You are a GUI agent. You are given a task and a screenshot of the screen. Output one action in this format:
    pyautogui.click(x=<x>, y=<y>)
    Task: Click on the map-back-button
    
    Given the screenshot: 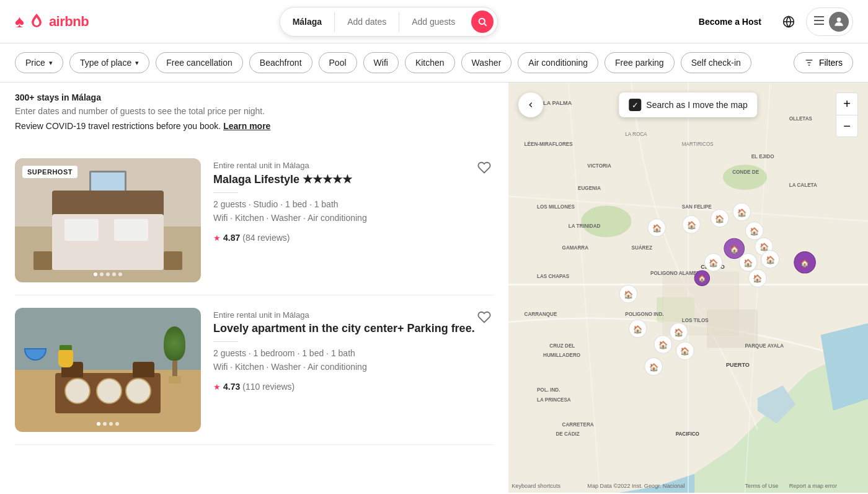 What is the action you would take?
    pyautogui.click(x=531, y=105)
    